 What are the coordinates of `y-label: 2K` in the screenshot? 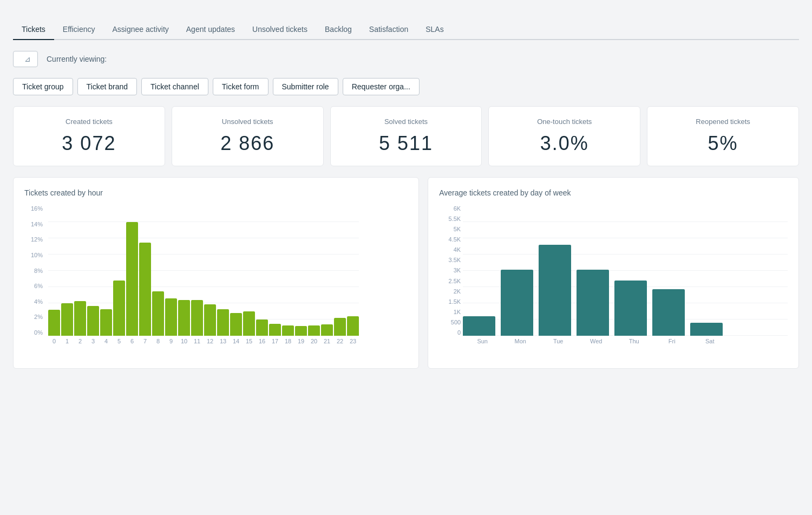 It's located at (457, 291).